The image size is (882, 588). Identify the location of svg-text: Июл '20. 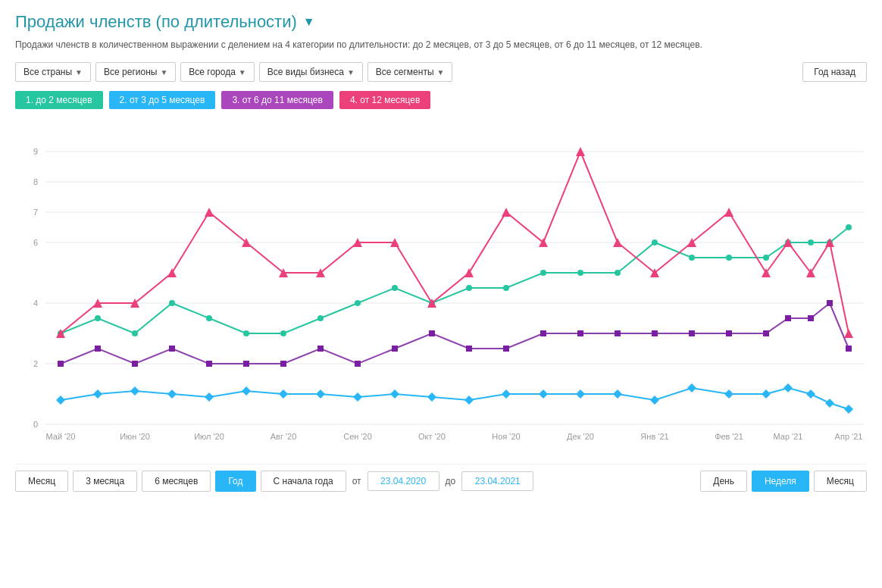
(209, 436).